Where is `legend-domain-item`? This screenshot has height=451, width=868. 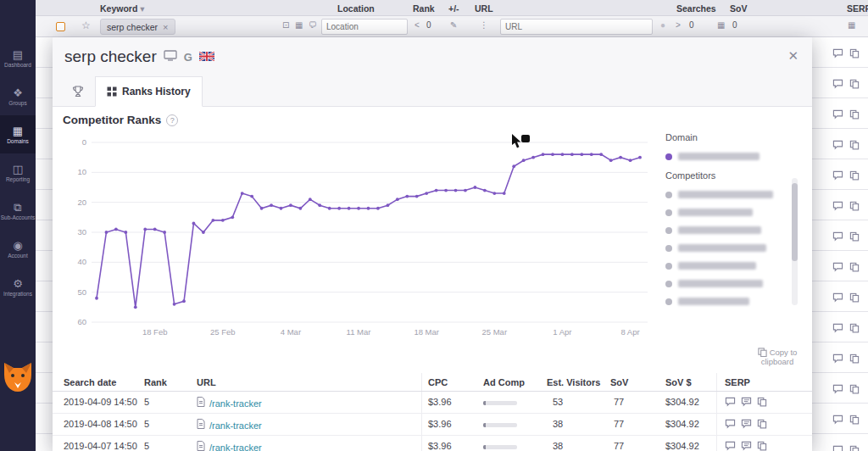 legend-domain-item is located at coordinates (738, 156).